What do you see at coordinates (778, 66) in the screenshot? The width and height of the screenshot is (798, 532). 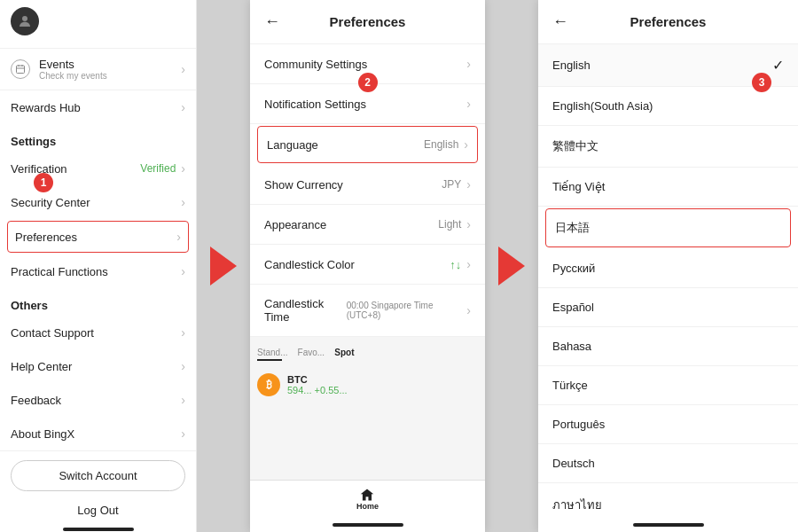 I see `checkmark-english: ✓` at bounding box center [778, 66].